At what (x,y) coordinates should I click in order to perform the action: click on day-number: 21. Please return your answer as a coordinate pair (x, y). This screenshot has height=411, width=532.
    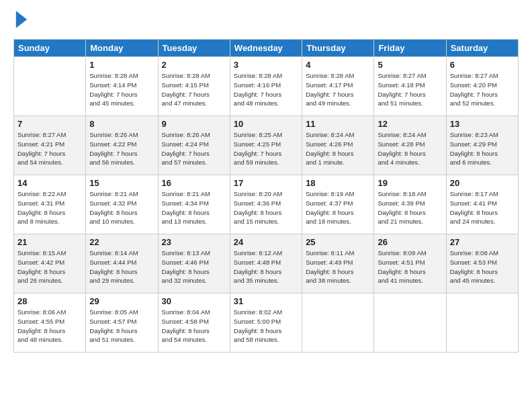
    Looking at the image, I should click on (50, 242).